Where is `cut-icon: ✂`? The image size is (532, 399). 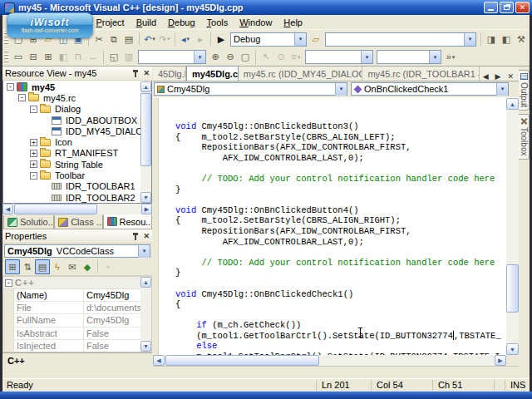
cut-icon: ✂ is located at coordinates (99, 39).